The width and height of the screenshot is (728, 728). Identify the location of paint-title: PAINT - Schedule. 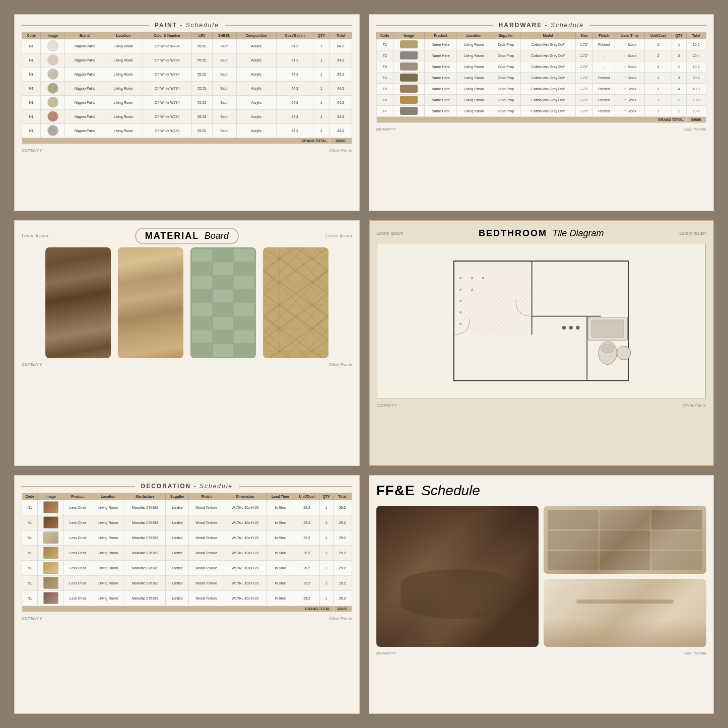
(187, 25).